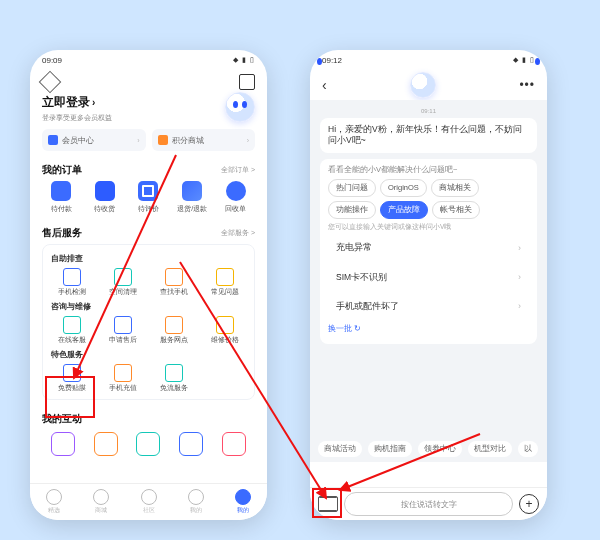  I want to click on statusbar: 09:12 ◆ ▮ ▯, so click(428, 60).